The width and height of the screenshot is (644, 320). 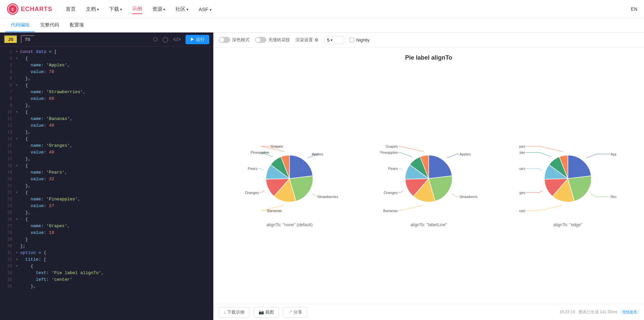 I want to click on dark-mode-toggle, so click(x=224, y=40).